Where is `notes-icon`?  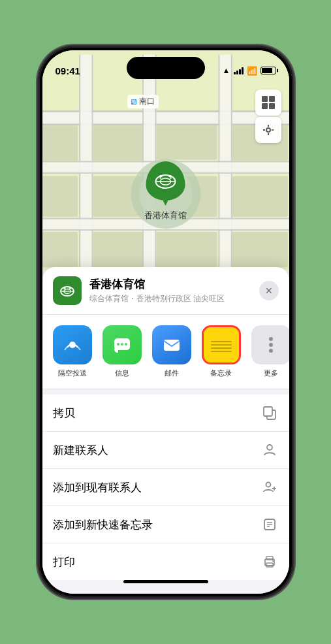 notes-icon is located at coordinates (221, 345).